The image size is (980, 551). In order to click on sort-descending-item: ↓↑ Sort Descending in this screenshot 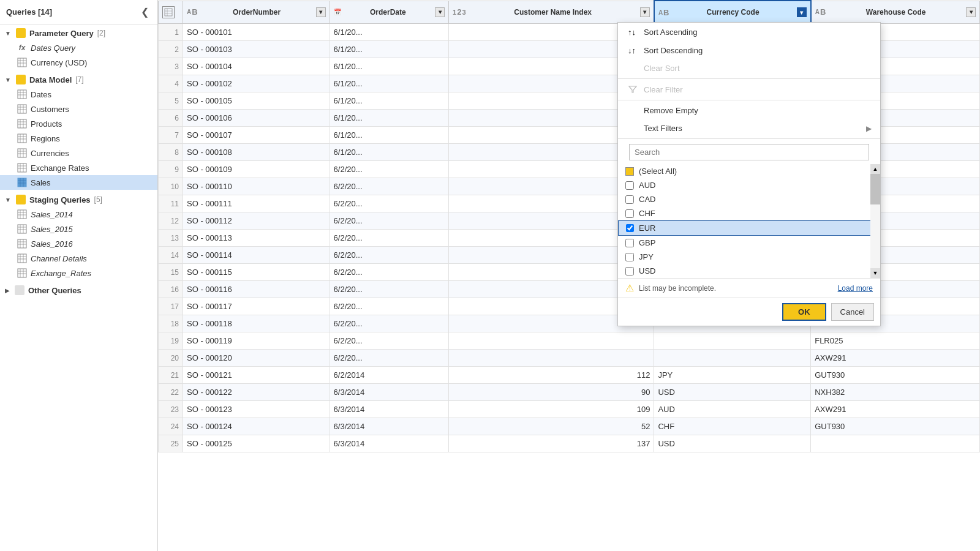, I will do `click(749, 50)`.